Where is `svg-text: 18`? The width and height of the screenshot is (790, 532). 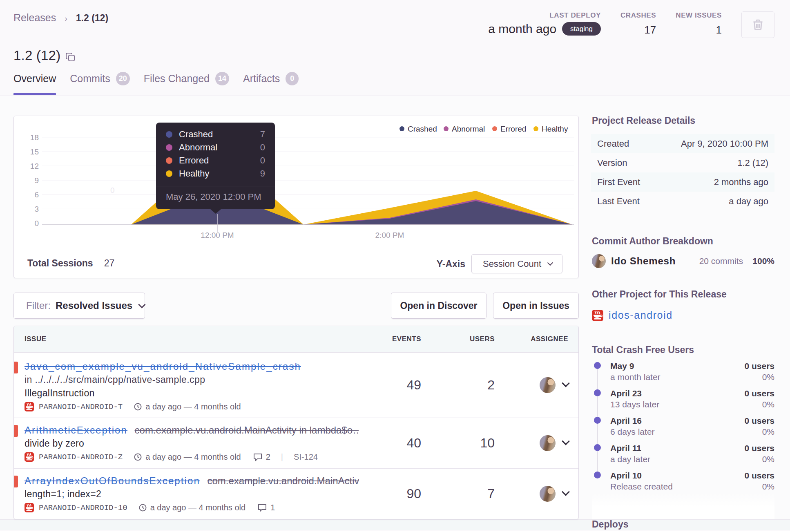
svg-text: 18 is located at coordinates (34, 137).